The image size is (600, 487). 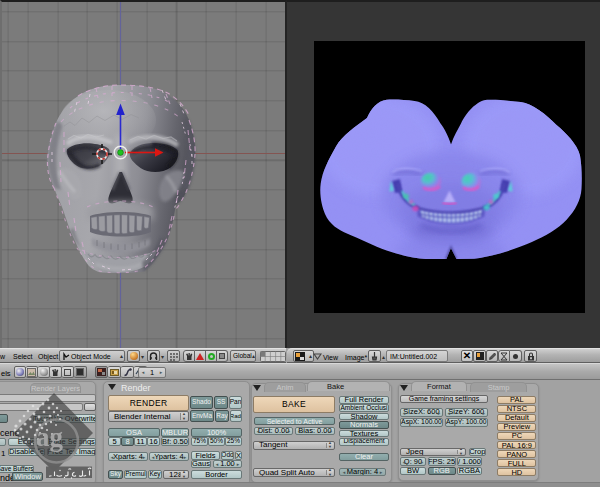 I want to click on svg-text: ag, so click(x=50, y=437).